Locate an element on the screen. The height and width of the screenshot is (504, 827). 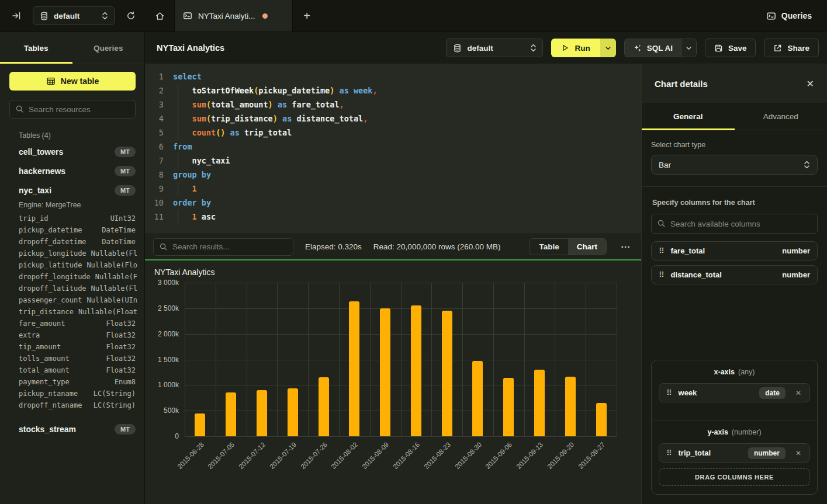
share-button: Share is located at coordinates (791, 48).